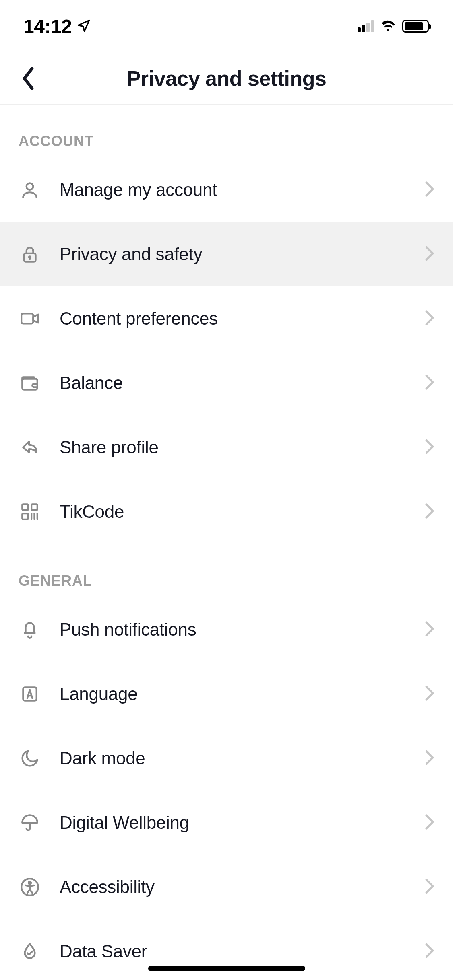 The width and height of the screenshot is (453, 980). What do you see at coordinates (84, 27) in the screenshot?
I see `location-icon` at bounding box center [84, 27].